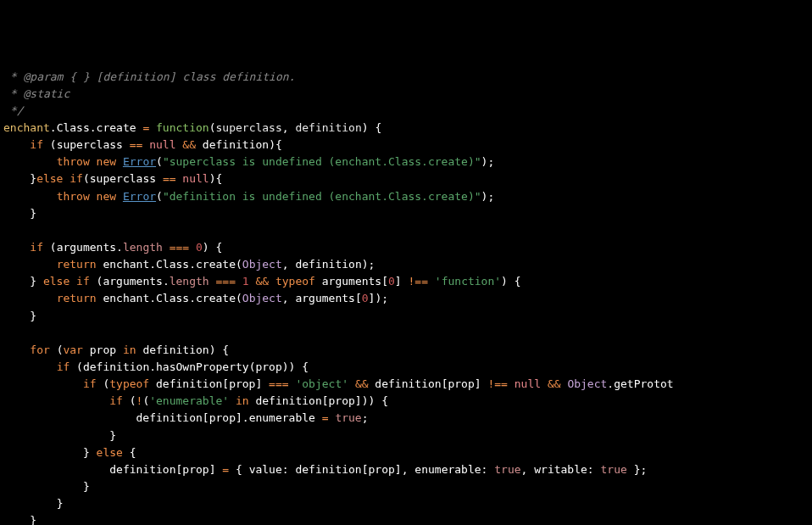 This screenshot has width=812, height=525. Describe the element at coordinates (282, 417) in the screenshot. I see `token-property: enumerable` at that location.